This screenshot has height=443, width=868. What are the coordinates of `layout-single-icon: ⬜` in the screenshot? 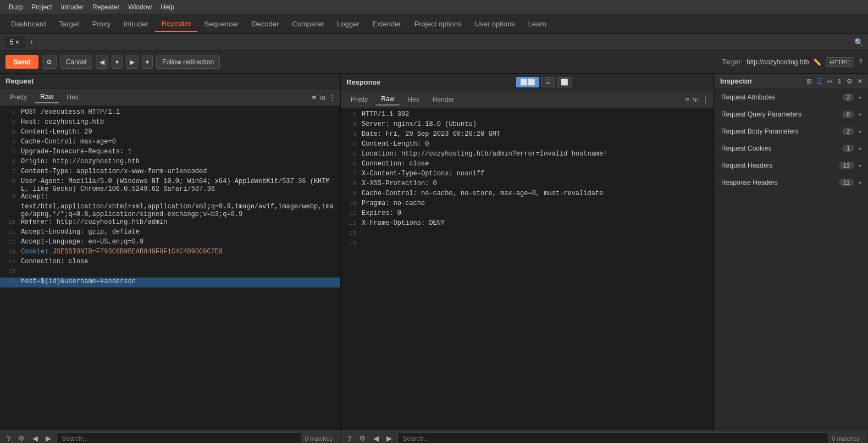 It's located at (565, 82).